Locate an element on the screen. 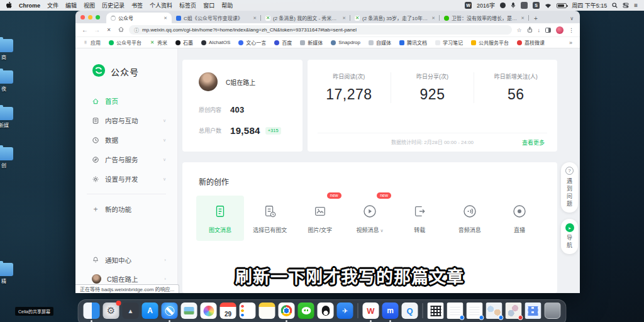 The image size is (644, 322). status-circle-icon is located at coordinates (503, 5).